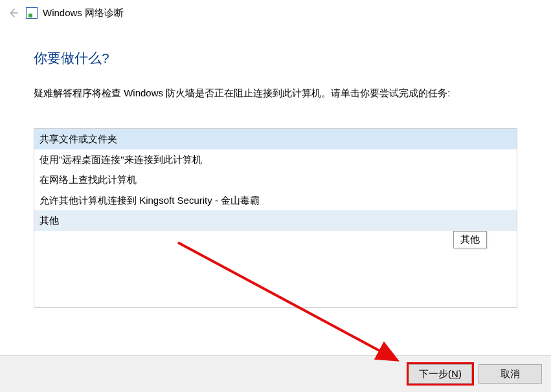 The height and width of the screenshot is (392, 551). Describe the element at coordinates (276, 221) in the screenshot. I see `option-other: 其他` at that location.